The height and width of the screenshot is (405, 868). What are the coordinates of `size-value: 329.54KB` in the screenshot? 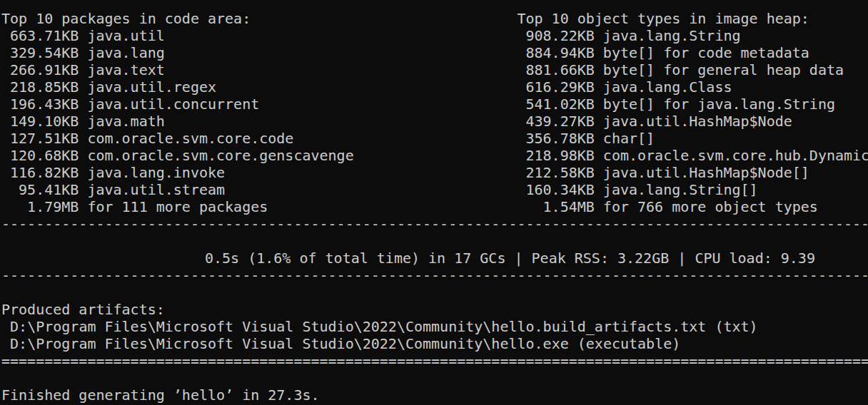 It's located at (40, 53).